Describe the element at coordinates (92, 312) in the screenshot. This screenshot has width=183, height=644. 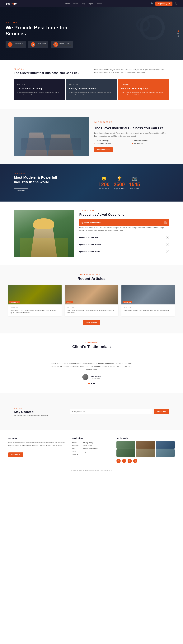
I see `article-excerpt-2: Lorem ipsum consectetur molestit ut just…` at that location.